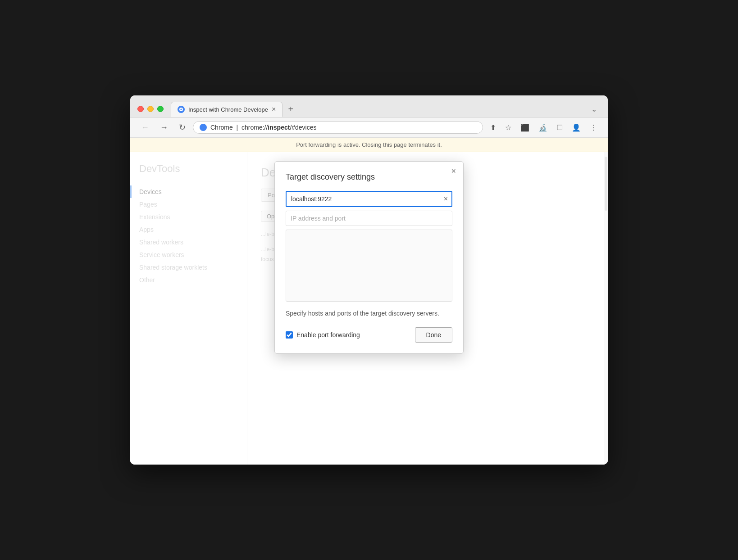 Image resolution: width=738 pixels, height=560 pixels. Describe the element at coordinates (369, 145) in the screenshot. I see `notification-text: Port forwarding is active. Closing this …` at that location.